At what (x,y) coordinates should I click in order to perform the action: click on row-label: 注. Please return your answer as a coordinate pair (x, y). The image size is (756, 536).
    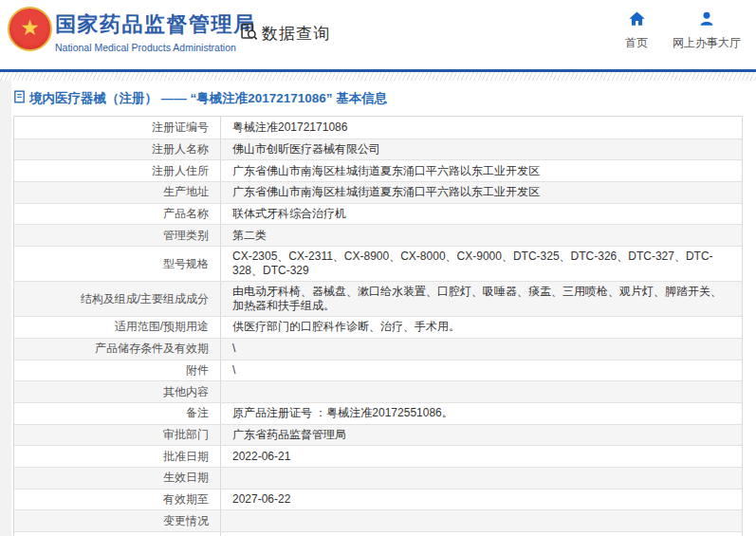
    Looking at the image, I should click on (118, 534).